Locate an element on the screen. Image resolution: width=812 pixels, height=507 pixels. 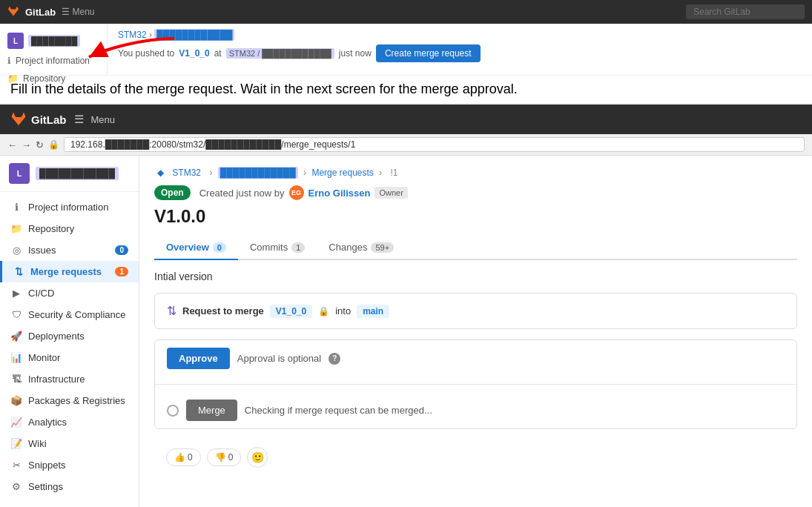
sidebar-item-project-information: ℹ Project information is located at coordinates (70, 208).